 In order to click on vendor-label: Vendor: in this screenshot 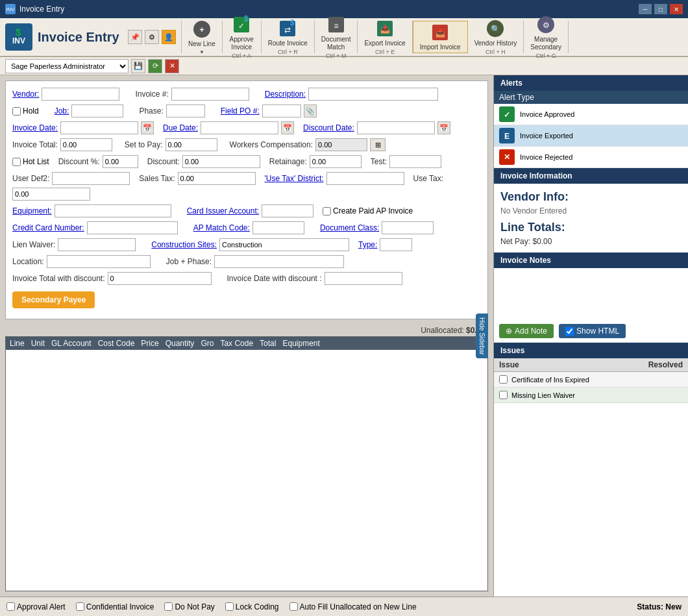, I will do `click(26, 94)`.